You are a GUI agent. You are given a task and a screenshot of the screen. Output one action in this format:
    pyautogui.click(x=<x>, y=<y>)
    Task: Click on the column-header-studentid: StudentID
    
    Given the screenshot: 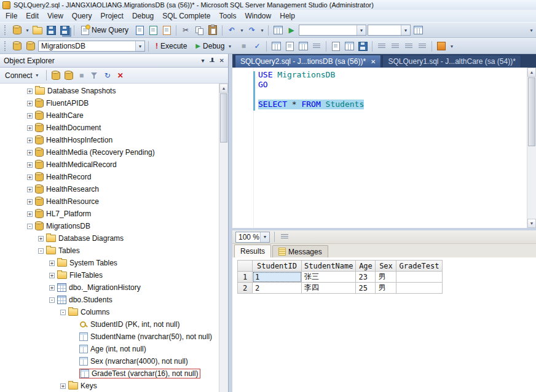 What is the action you would take?
    pyautogui.click(x=277, y=266)
    